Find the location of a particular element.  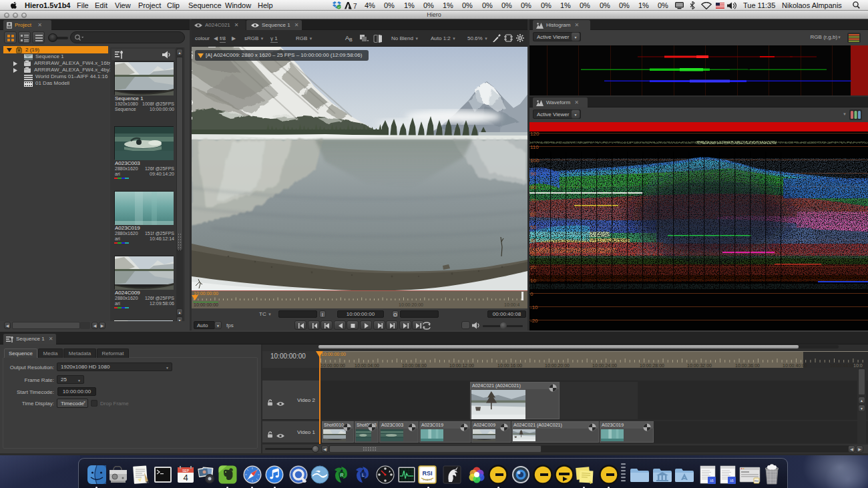

svg-text: 60 is located at coordinates (533, 214).